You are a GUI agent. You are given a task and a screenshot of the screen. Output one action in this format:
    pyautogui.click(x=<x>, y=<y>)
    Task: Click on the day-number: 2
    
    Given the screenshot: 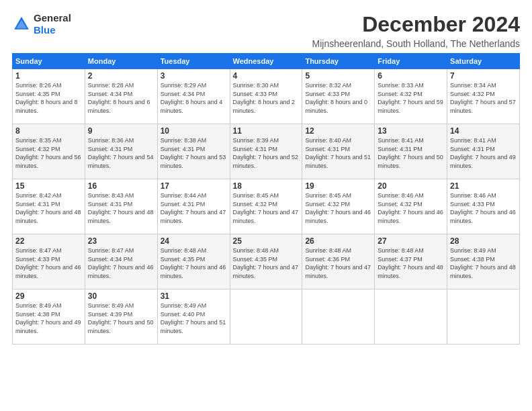 What is the action you would take?
    pyautogui.click(x=121, y=76)
    